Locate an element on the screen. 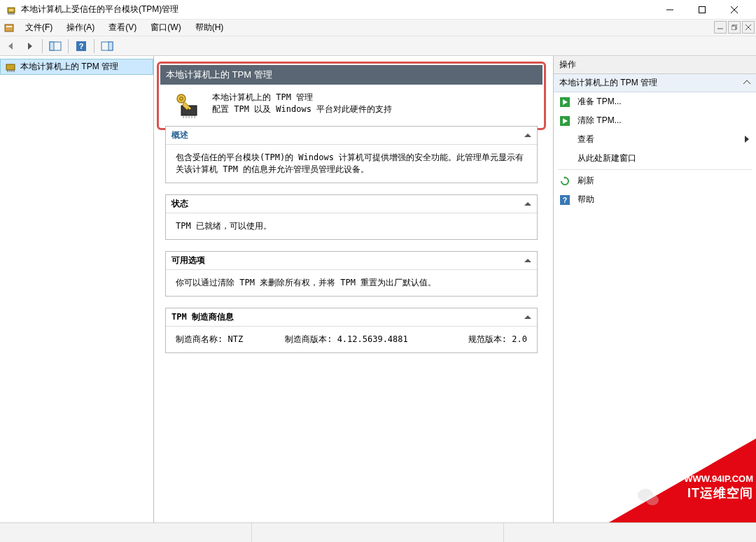 The image size is (756, 542). action-new-window: 从此处新建窗口 is located at coordinates (655, 158).